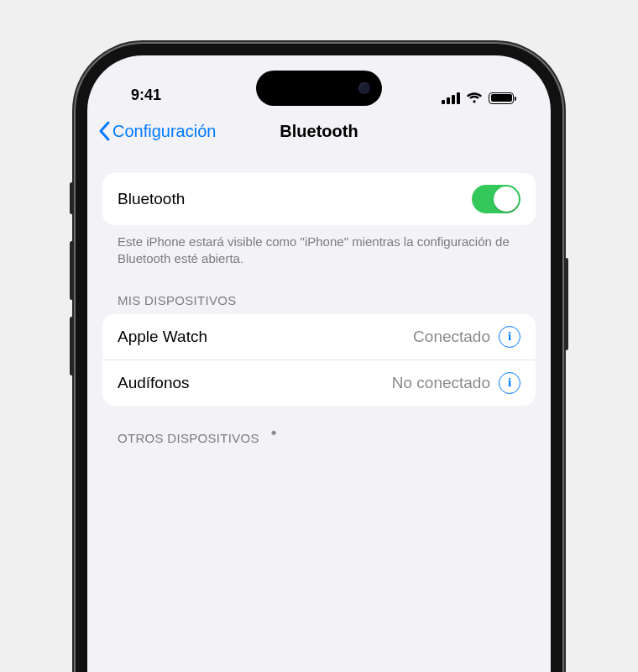 Image resolution: width=638 pixels, height=672 pixels. I want to click on bluetooth-toggle-label: Bluetooth, so click(151, 199).